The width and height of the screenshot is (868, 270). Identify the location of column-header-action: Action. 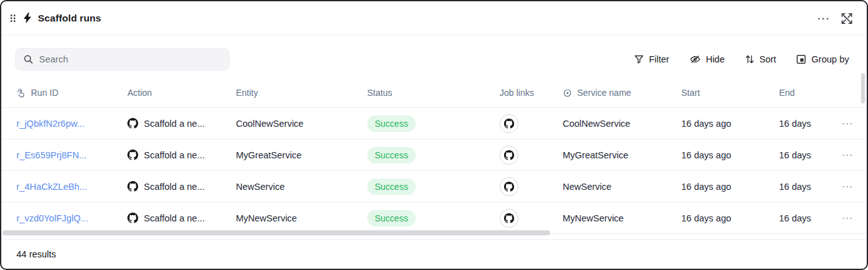
(182, 93).